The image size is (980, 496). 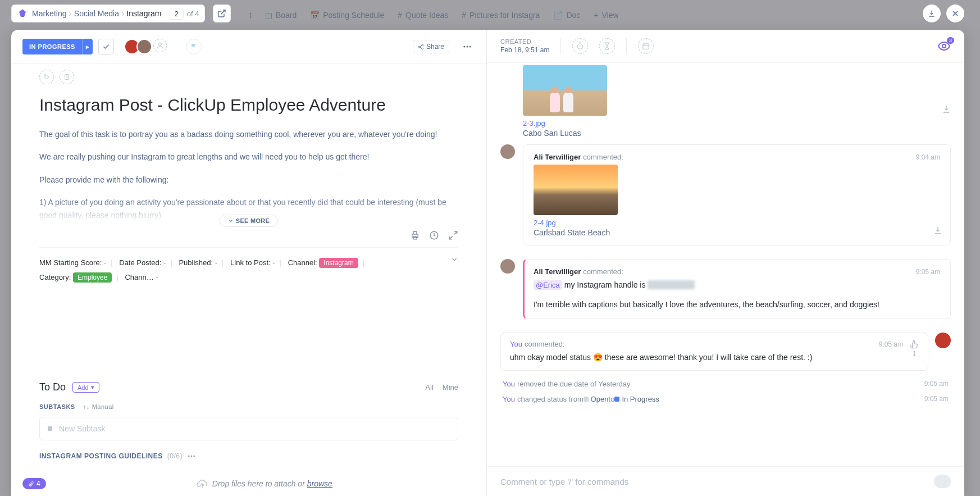 What do you see at coordinates (50, 429) in the screenshot?
I see `square-icon` at bounding box center [50, 429].